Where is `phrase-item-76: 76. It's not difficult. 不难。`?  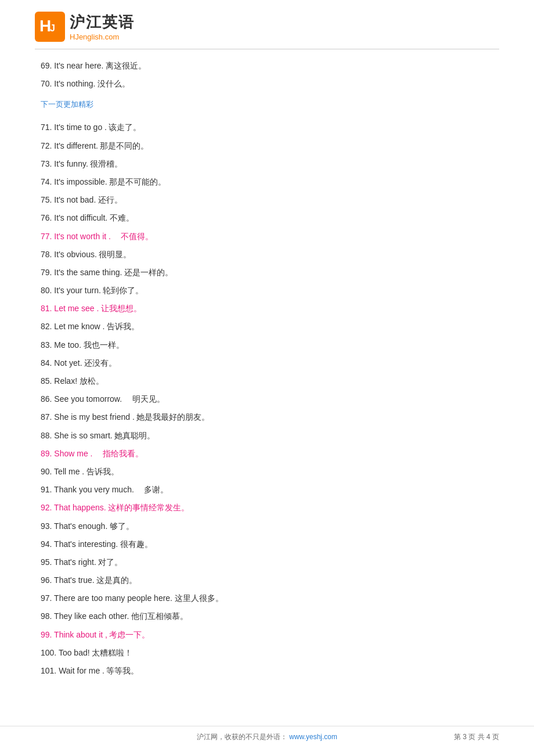
phrase-item-76: 76. It's not difficult. 不难。 is located at coordinates (267, 218).